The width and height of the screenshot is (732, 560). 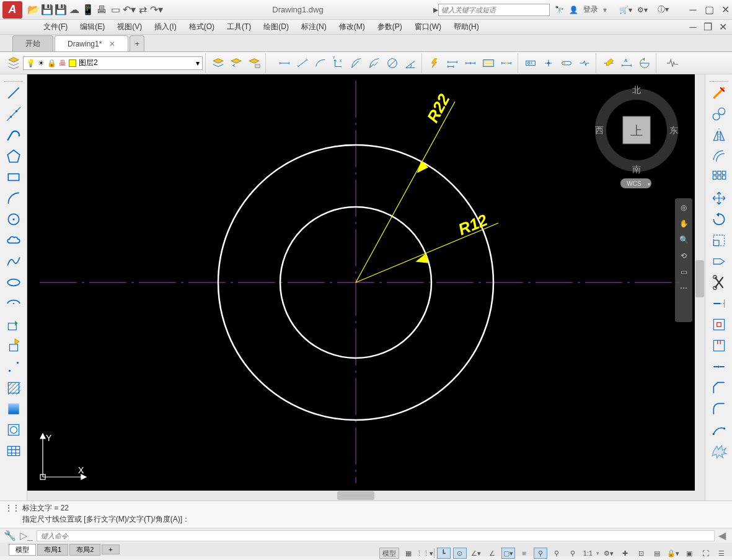 What do you see at coordinates (719, 388) in the screenshot?
I see `chamfer-tool` at bounding box center [719, 388].